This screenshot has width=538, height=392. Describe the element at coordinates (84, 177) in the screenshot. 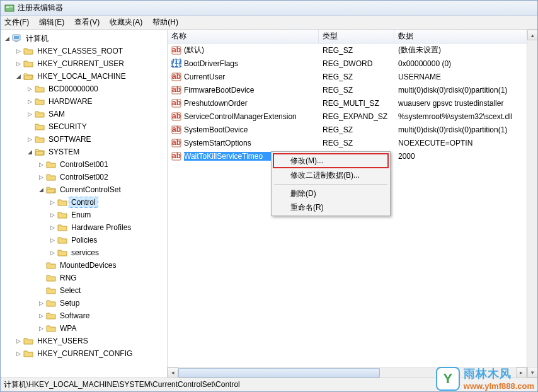

I see `tree-item-cs002: ControlSet002` at that location.